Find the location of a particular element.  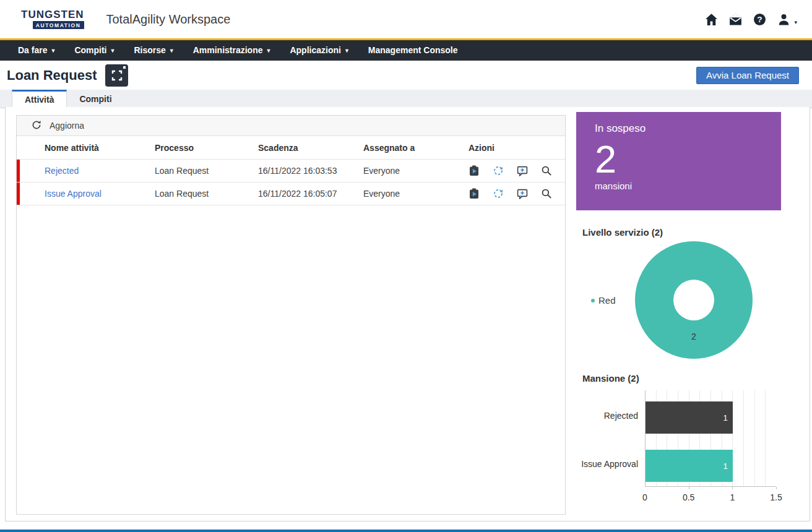

nav-item-applicazioni: Applicazioni▼ is located at coordinates (319, 51).